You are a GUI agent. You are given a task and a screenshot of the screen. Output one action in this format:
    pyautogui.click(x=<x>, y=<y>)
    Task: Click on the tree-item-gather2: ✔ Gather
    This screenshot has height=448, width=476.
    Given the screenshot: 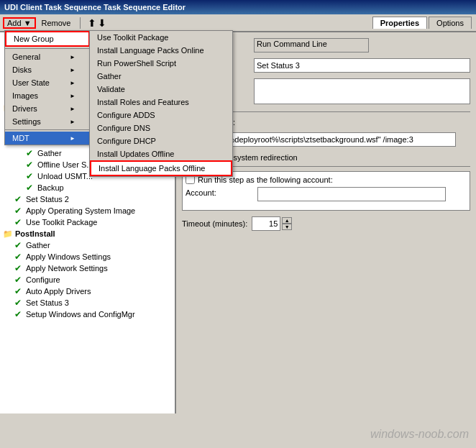 What is the action you would take?
    pyautogui.click(x=88, y=245)
    